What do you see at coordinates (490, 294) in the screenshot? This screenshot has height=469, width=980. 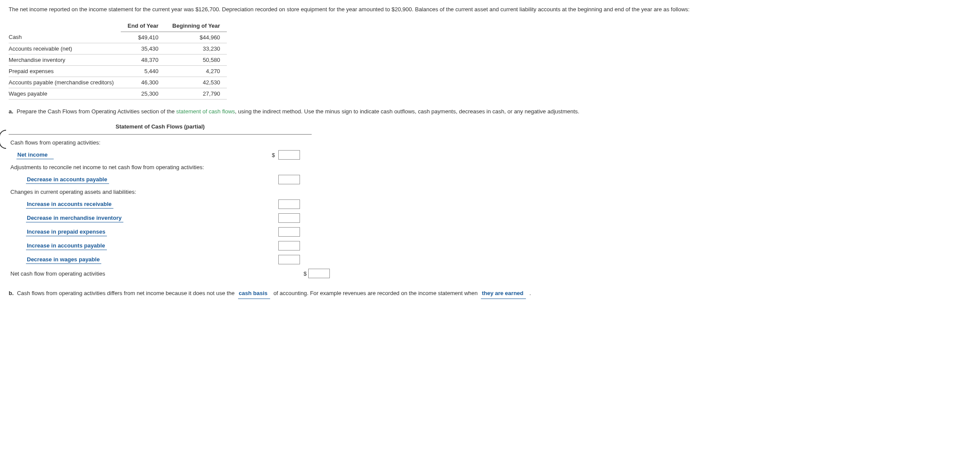 I see `question-b: b. Cash flows from operating activities …` at bounding box center [490, 294].